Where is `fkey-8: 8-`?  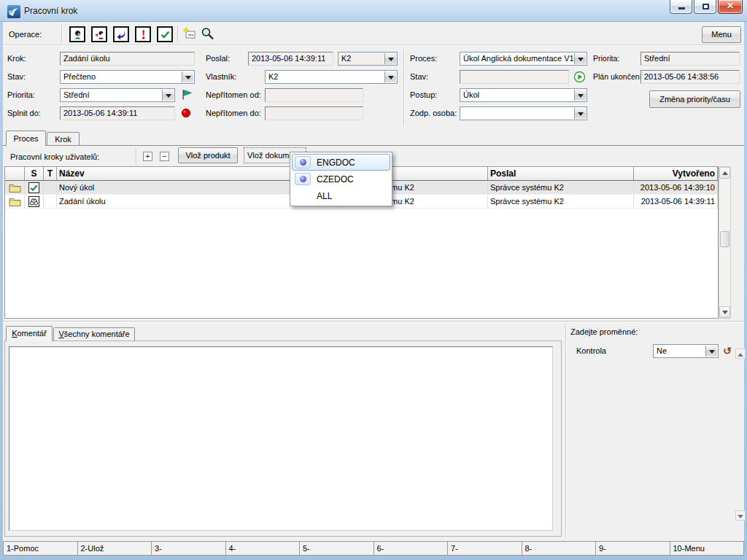
fkey-8: 8- is located at coordinates (559, 548).